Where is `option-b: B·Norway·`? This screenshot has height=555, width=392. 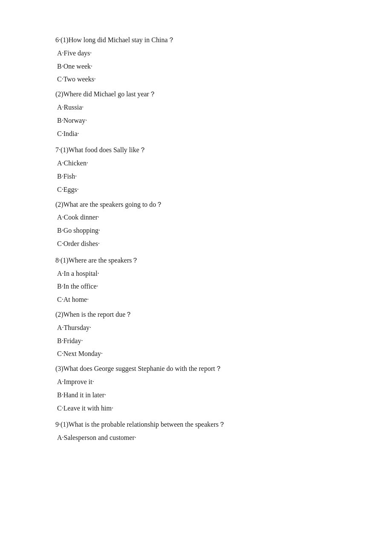 option-b: B·Norway· is located at coordinates (199, 121).